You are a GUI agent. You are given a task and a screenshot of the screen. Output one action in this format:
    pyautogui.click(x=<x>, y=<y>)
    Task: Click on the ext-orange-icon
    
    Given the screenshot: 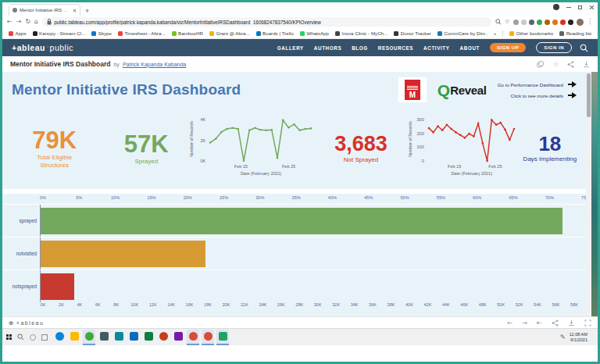 What is the action you would take?
    pyautogui.click(x=555, y=22)
    